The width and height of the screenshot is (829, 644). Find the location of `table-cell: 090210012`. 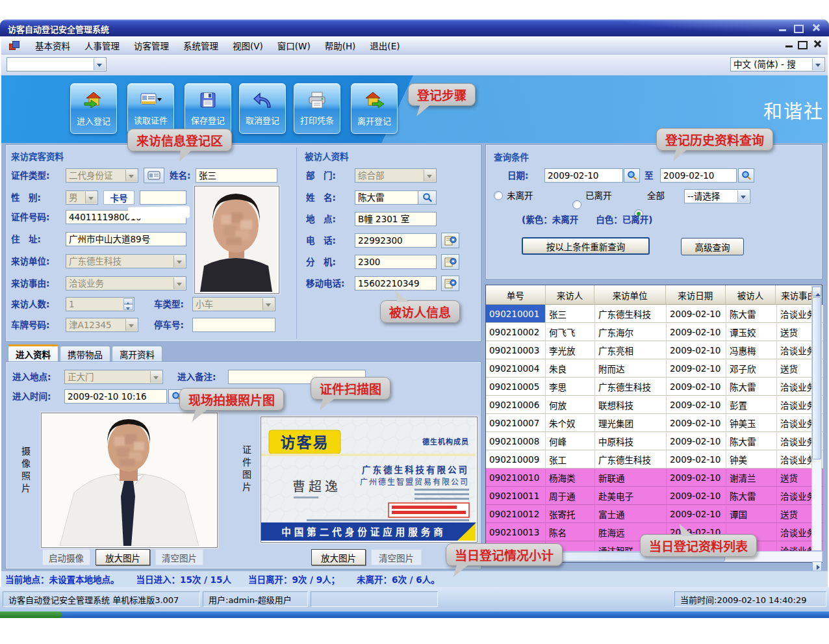

table-cell: 090210012 is located at coordinates (516, 514).